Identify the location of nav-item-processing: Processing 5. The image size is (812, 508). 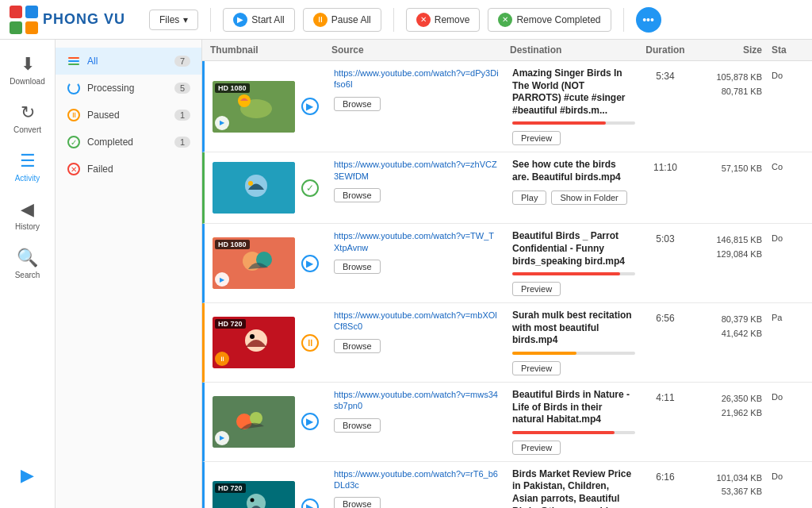
(128, 88).